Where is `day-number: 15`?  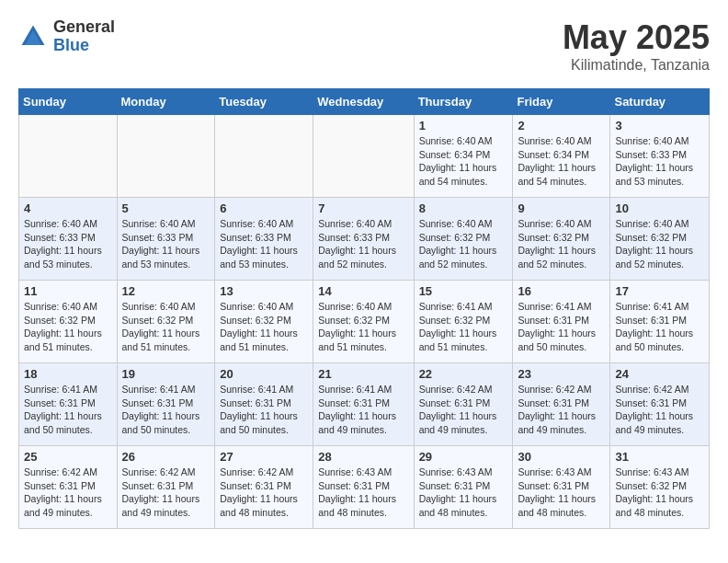
day-number: 15 is located at coordinates (463, 291).